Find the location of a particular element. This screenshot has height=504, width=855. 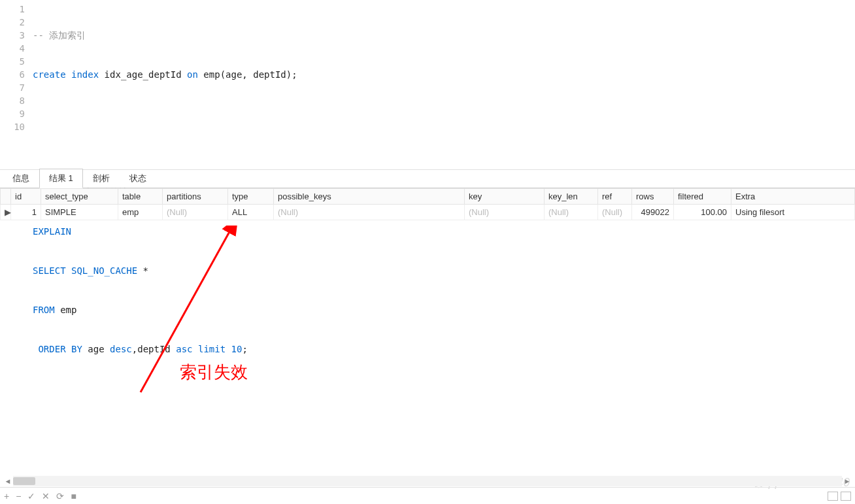

cell-ref: (Null) is located at coordinates (615, 212).